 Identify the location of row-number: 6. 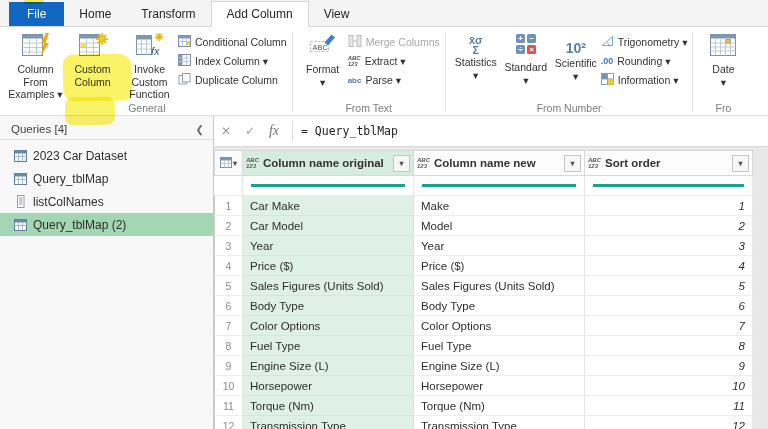
(229, 306).